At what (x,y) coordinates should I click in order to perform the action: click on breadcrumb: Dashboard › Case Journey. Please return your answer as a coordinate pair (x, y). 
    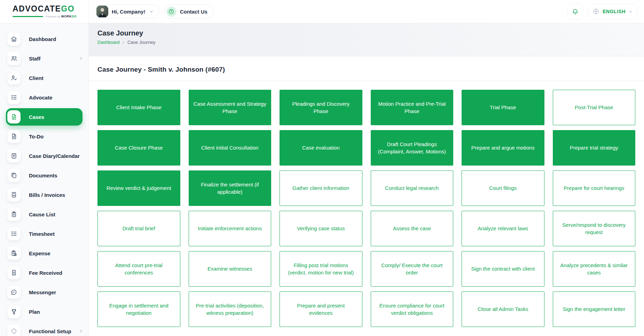
    Looking at the image, I should click on (366, 42).